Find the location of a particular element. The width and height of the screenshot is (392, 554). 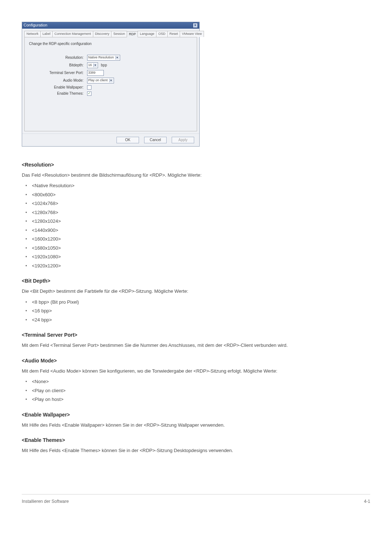

list-item: <Native Resolution> is located at coordinates (196, 186).